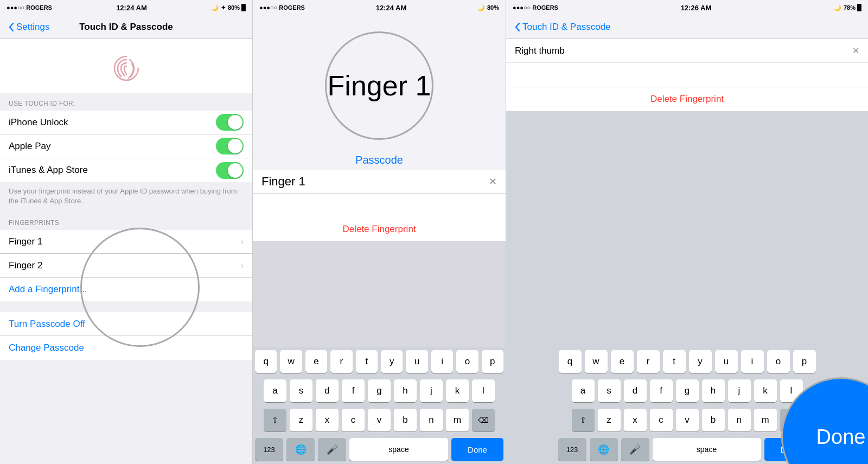 The height and width of the screenshot is (464, 868). What do you see at coordinates (726, 362) in the screenshot?
I see `key-u-3: u` at bounding box center [726, 362].